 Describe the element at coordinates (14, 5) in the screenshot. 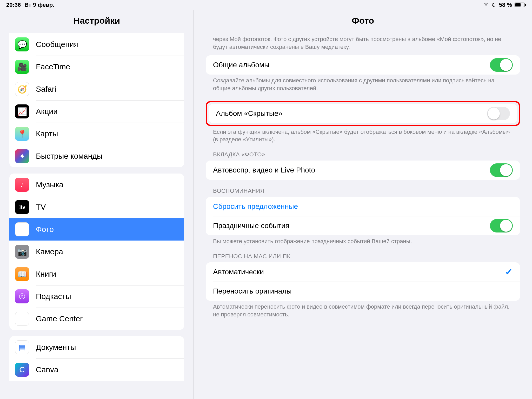

I see `status-time: 20:36` at that location.